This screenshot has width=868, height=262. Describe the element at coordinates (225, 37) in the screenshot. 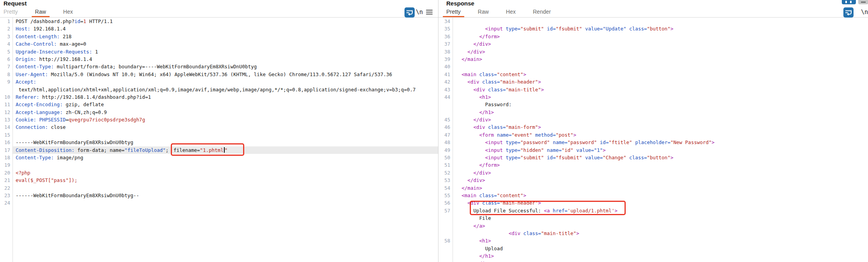

I see `code-text: Content-Length: 218` at that location.